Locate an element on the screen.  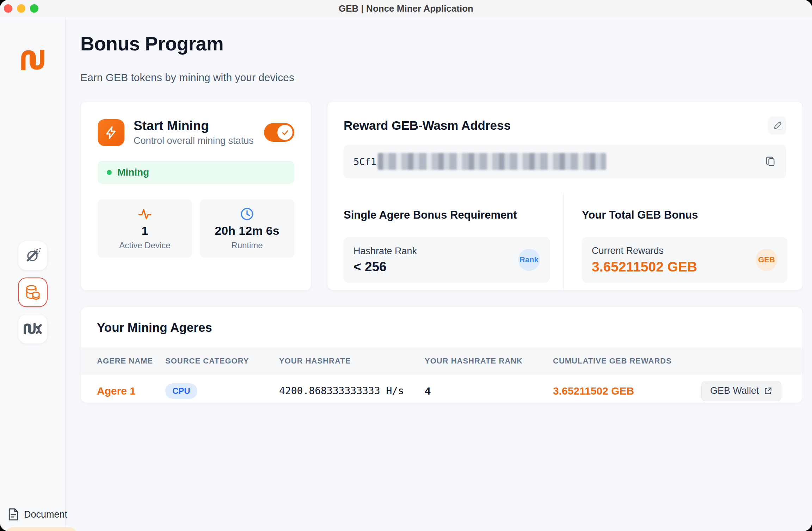
geb-badge: GEB is located at coordinates (767, 260).